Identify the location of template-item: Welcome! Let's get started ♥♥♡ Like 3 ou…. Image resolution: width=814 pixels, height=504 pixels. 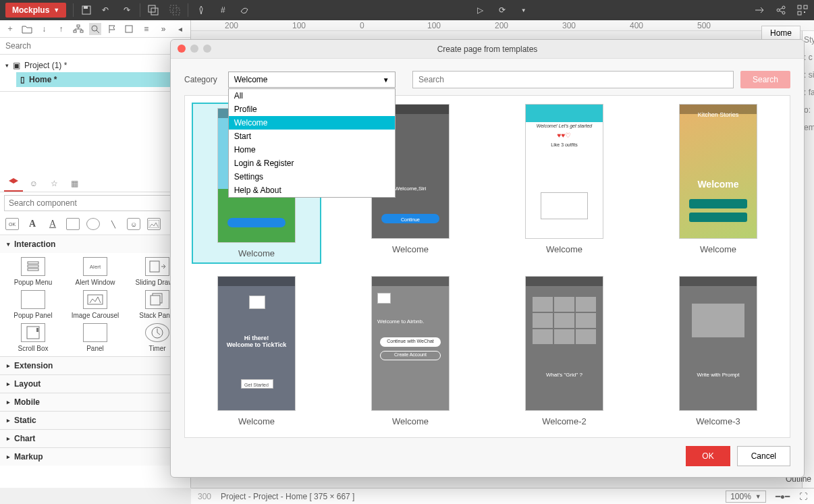
(564, 184).